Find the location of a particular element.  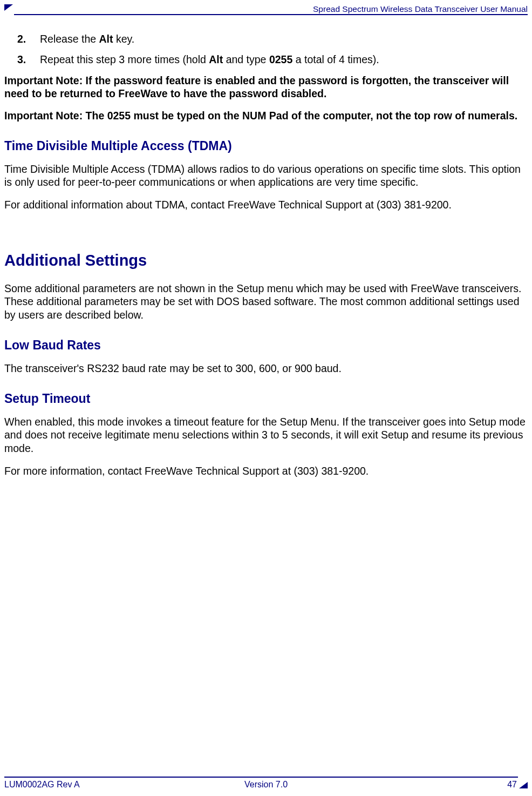

step-3: 3. Repeat this step 3 more times (hold A… is located at coordinates (272, 59).